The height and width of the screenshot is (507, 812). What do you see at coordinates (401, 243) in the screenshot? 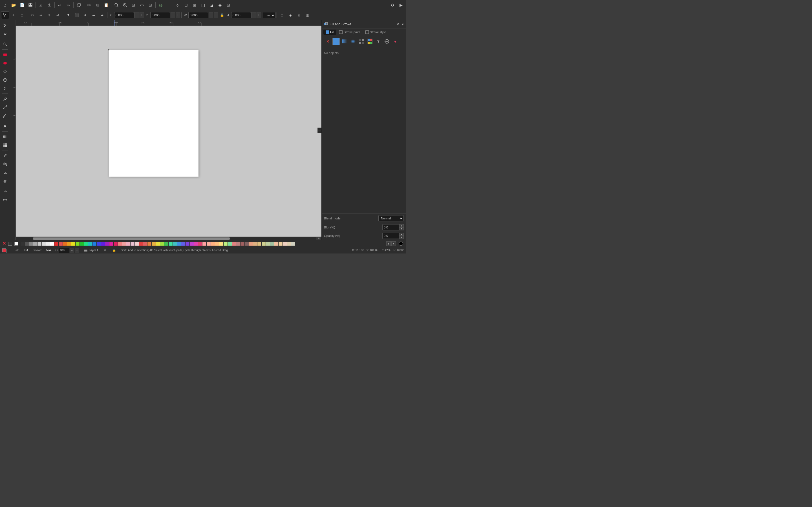
I see `color-wheel-btn` at bounding box center [401, 243].